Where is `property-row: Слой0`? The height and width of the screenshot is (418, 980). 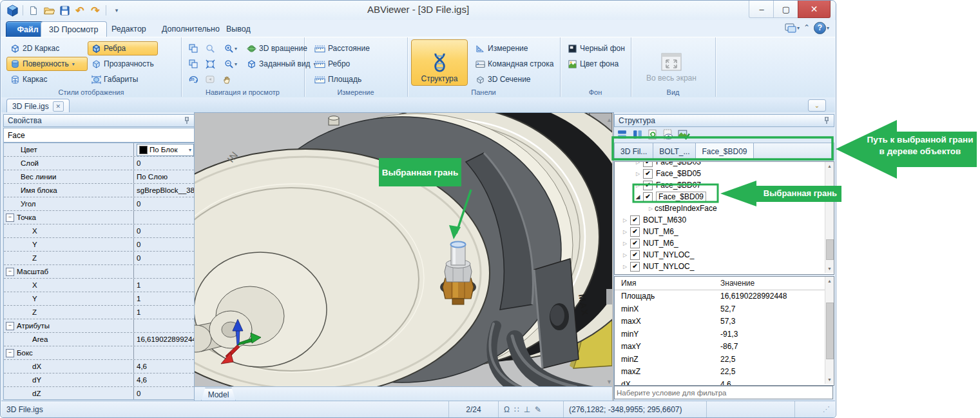 property-row: Слой0 is located at coordinates (99, 164).